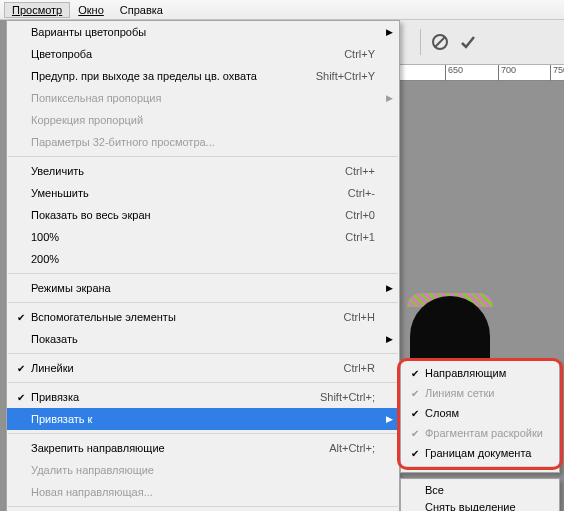  What do you see at coordinates (483, 433) in the screenshot?
I see `submenu-item-label: Фрагментам раскройки` at bounding box center [483, 433].